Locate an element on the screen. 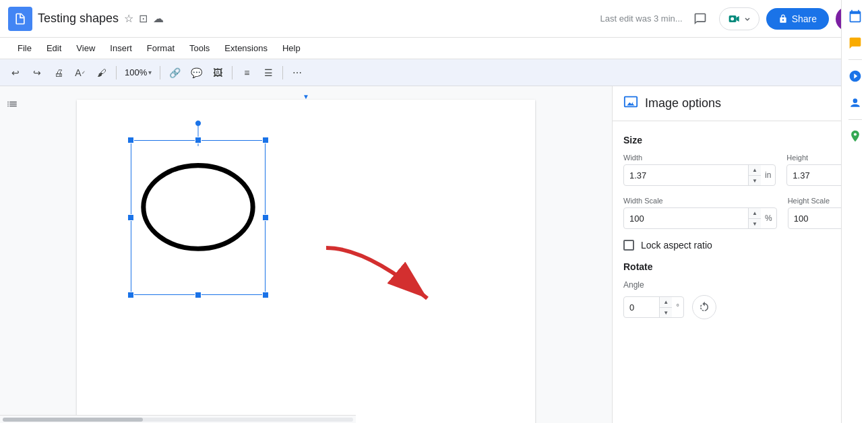 This screenshot has width=868, height=423. width-down-button: ▼ is located at coordinates (755, 181).